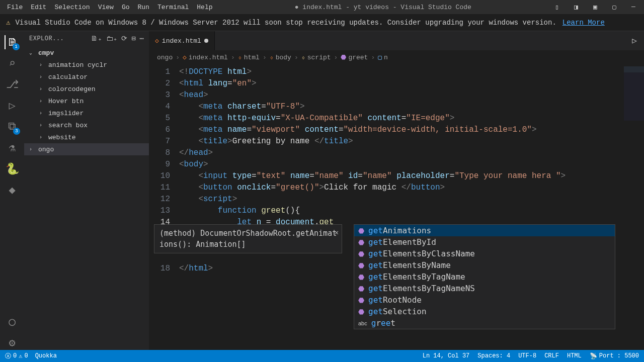 The height and width of the screenshot is (362, 644). I want to click on breadcrumb-file: ◇index.html, so click(205, 57).